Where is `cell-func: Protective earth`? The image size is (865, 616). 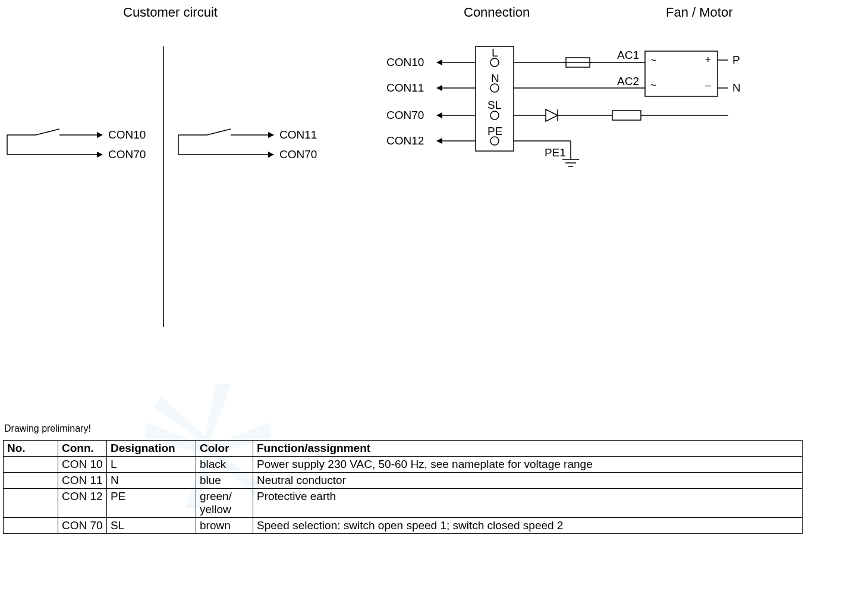
cell-func: Protective earth is located at coordinates (528, 503).